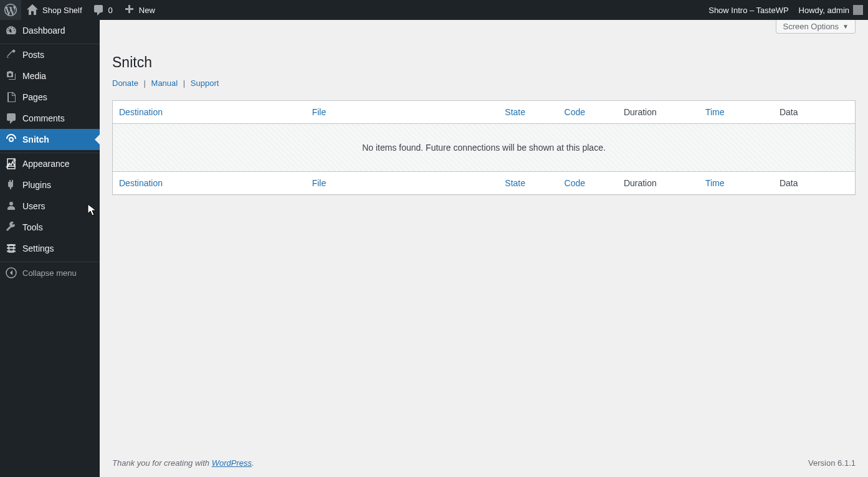 The image size is (868, 477). What do you see at coordinates (162, 463) in the screenshot?
I see `footer-thankyou-prefix: Thank you for creating with` at bounding box center [162, 463].